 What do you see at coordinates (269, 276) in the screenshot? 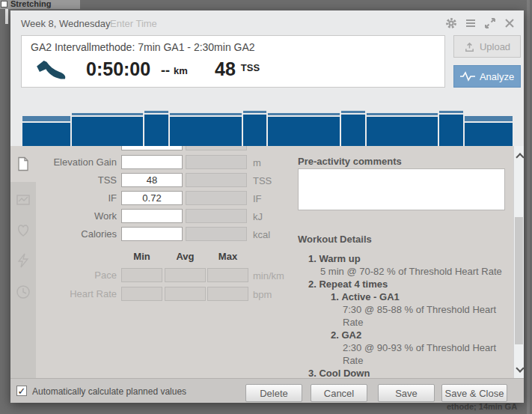
I see `field-unit: min/km` at bounding box center [269, 276].